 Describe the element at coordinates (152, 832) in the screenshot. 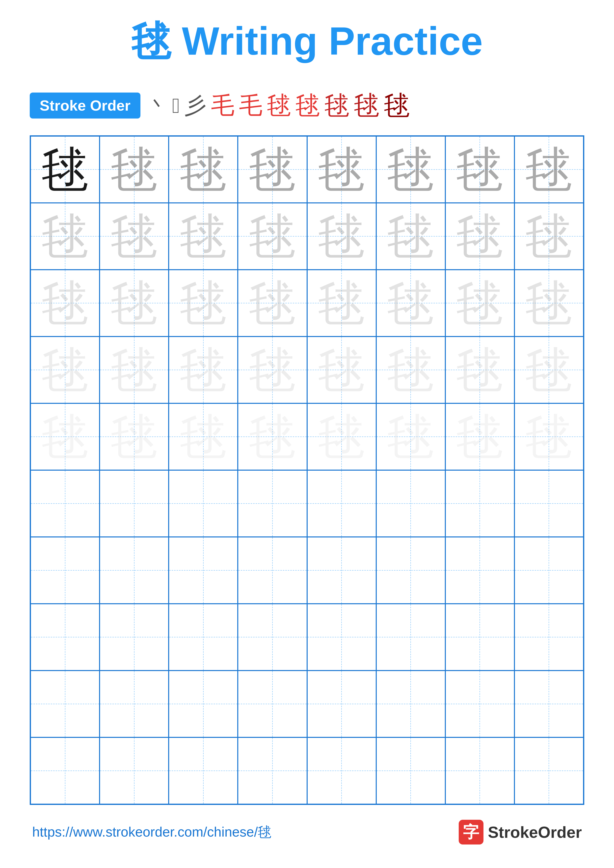

I see `footer-url: https://www.strokeorder.com/chinese/毬` at that location.